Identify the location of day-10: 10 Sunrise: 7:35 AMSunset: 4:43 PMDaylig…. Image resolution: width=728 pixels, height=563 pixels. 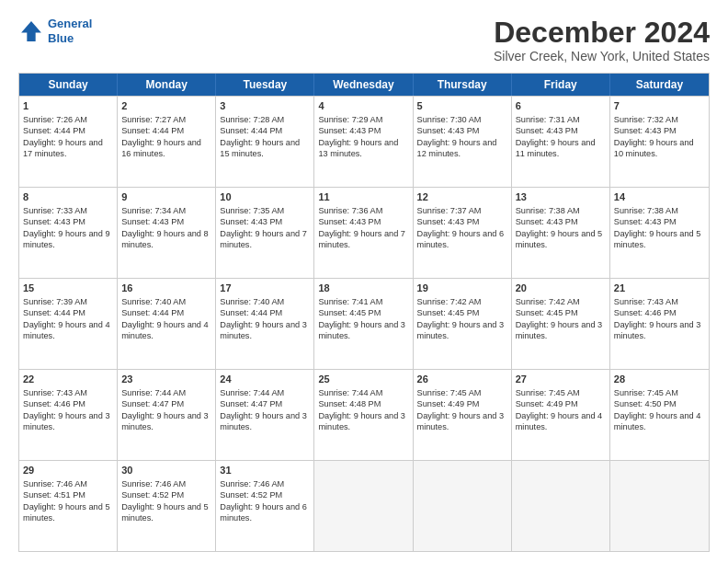
(265, 233).